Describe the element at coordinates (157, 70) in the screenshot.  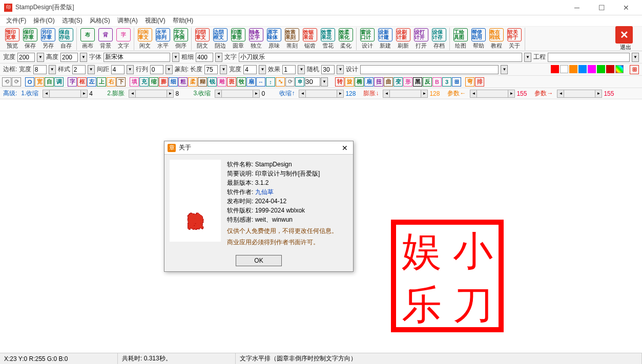
I see `rowcol-input` at that location.